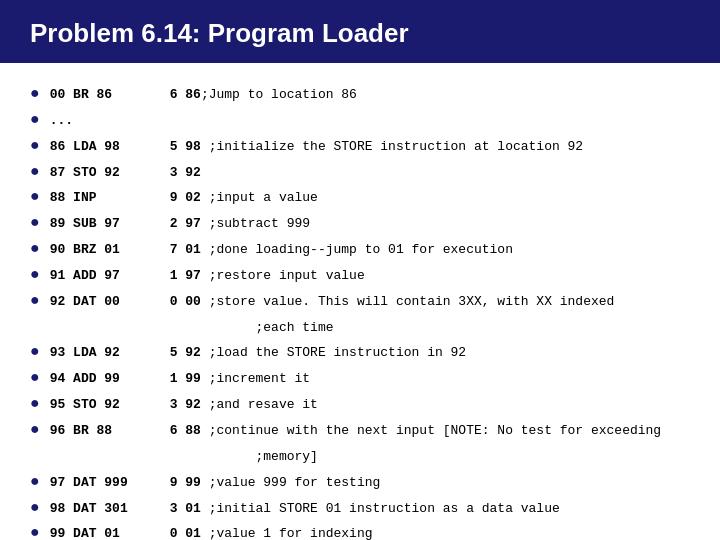 This screenshot has width=720, height=540. What do you see at coordinates (110, 406) in the screenshot?
I see `code-text: 95 STO 92` at bounding box center [110, 406].